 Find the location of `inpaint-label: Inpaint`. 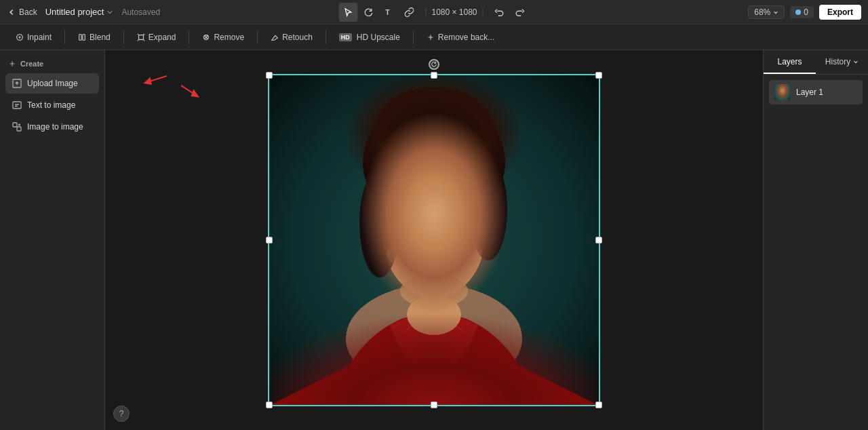

inpaint-label: Inpaint is located at coordinates (39, 37).